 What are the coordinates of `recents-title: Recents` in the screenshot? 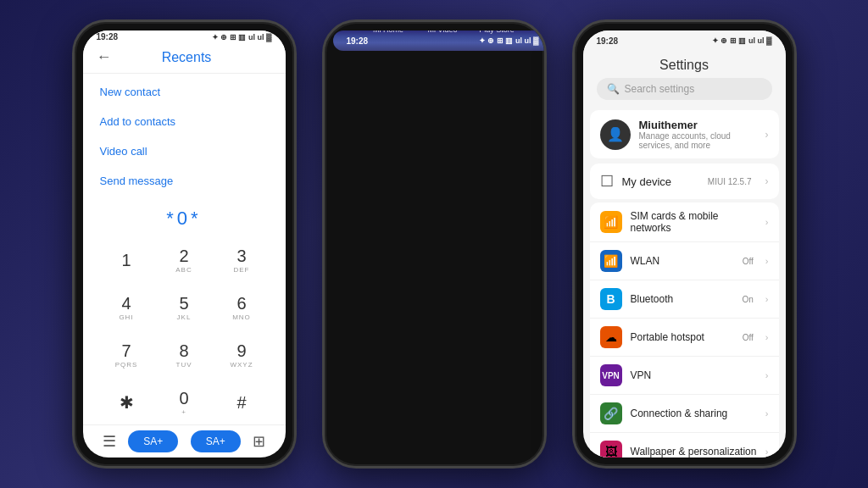 It's located at (186, 58).